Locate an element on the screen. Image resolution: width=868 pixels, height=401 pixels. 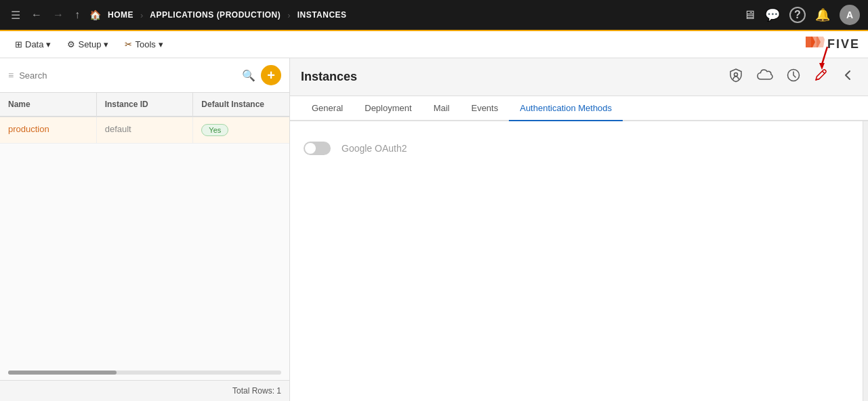
google-oauth2-toggle is located at coordinates (317, 148).